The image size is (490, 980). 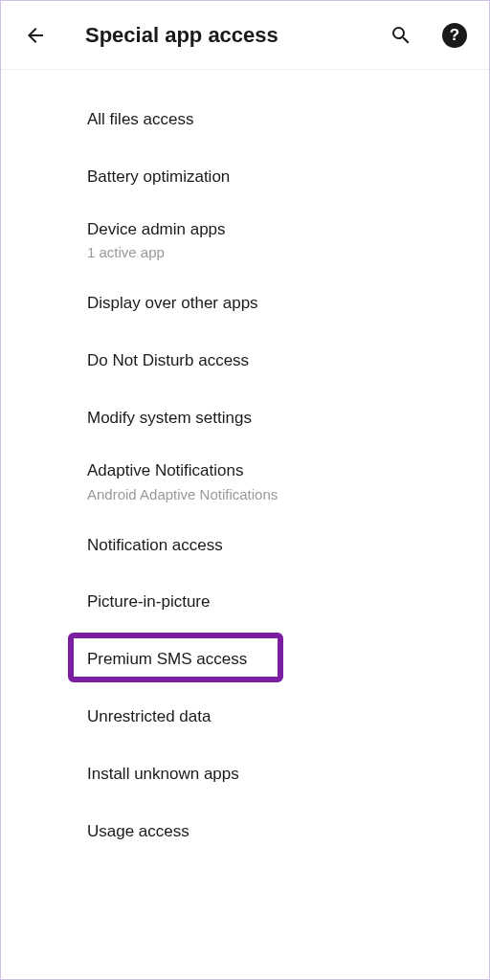 What do you see at coordinates (245, 177) in the screenshot?
I see `item-battery-optimization: Battery optimization` at bounding box center [245, 177].